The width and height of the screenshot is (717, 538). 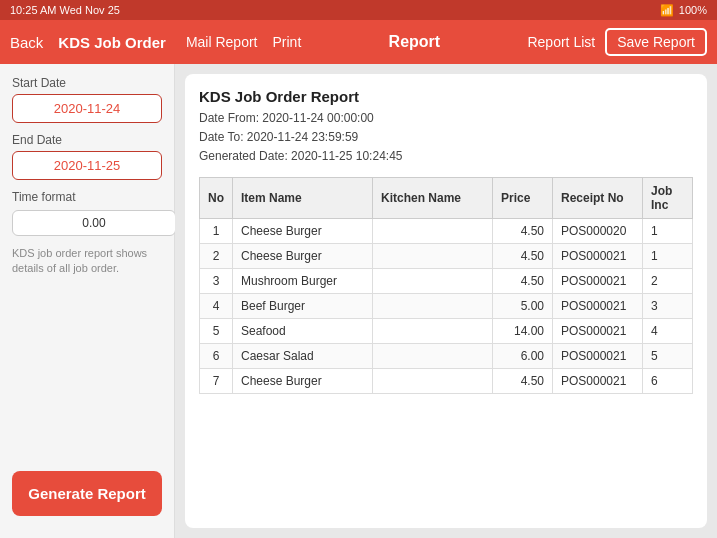 What do you see at coordinates (216, 256) in the screenshot?
I see `cell-no: 2` at bounding box center [216, 256].